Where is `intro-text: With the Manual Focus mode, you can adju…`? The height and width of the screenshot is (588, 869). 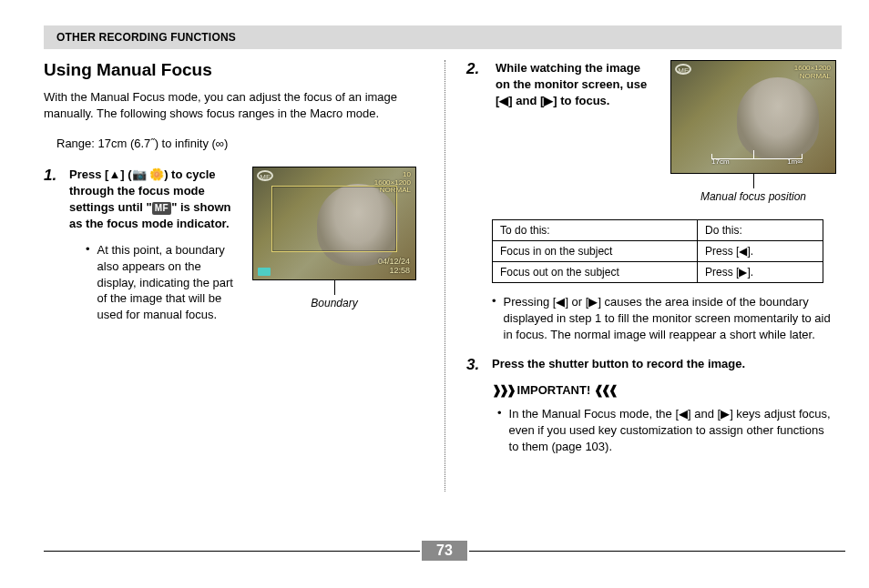
intro-text: With the Manual Focus mode, you can adju… is located at coordinates (235, 106).